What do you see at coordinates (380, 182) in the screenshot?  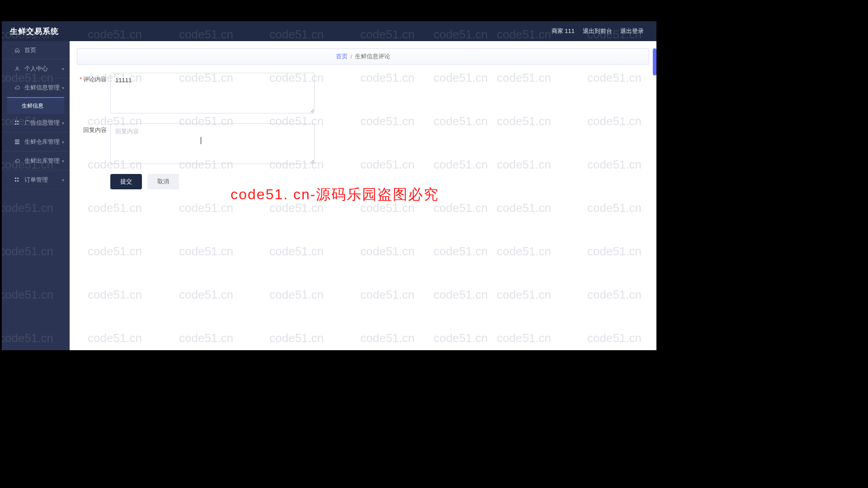 I see `form-buttons: 提交 取消` at bounding box center [380, 182].